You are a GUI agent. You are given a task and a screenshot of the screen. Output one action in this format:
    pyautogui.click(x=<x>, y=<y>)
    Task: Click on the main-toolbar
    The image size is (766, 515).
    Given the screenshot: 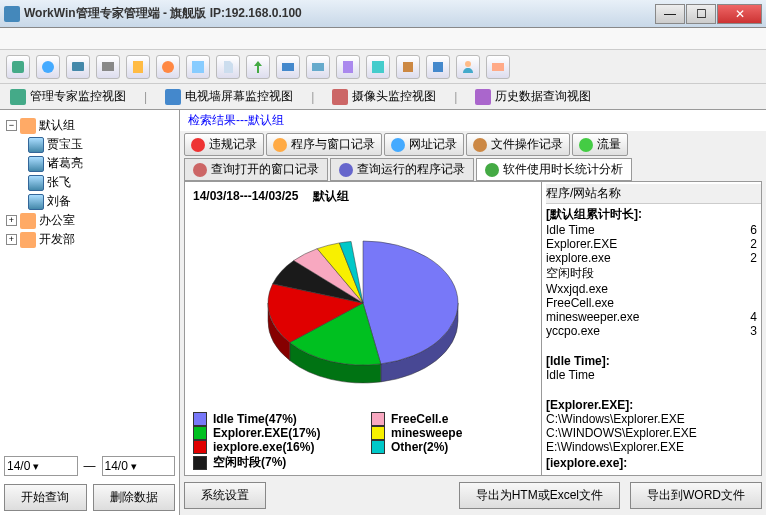 What is the action you would take?
    pyautogui.click(x=383, y=67)
    